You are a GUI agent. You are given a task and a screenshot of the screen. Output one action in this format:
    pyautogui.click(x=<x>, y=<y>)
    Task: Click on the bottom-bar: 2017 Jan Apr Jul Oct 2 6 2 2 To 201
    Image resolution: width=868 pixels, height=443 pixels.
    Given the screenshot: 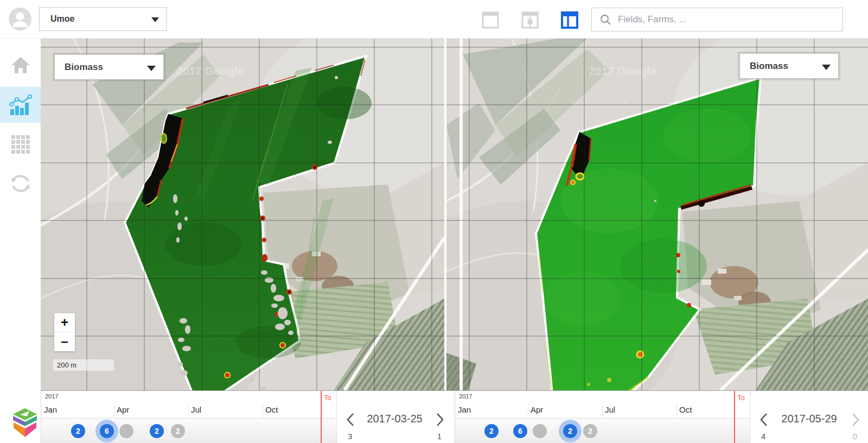 What is the action you would take?
    pyautogui.click(x=434, y=417)
    